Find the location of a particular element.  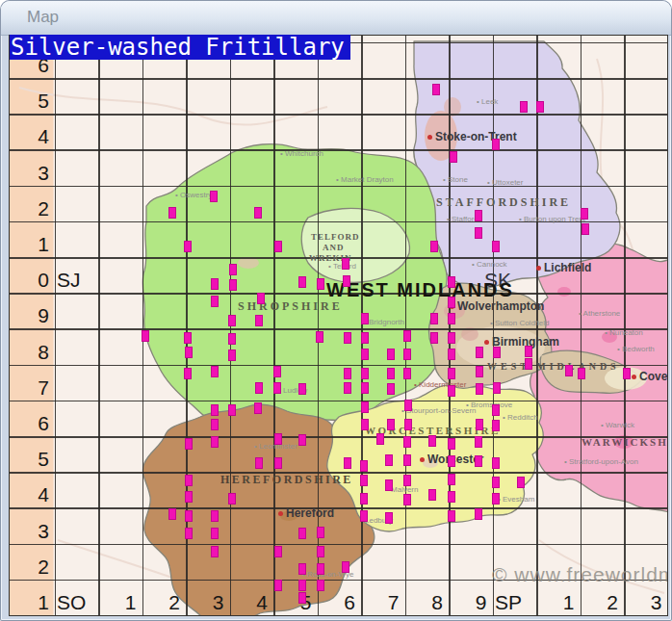

map-pane-titlebar: Map is located at coordinates (336, 18).